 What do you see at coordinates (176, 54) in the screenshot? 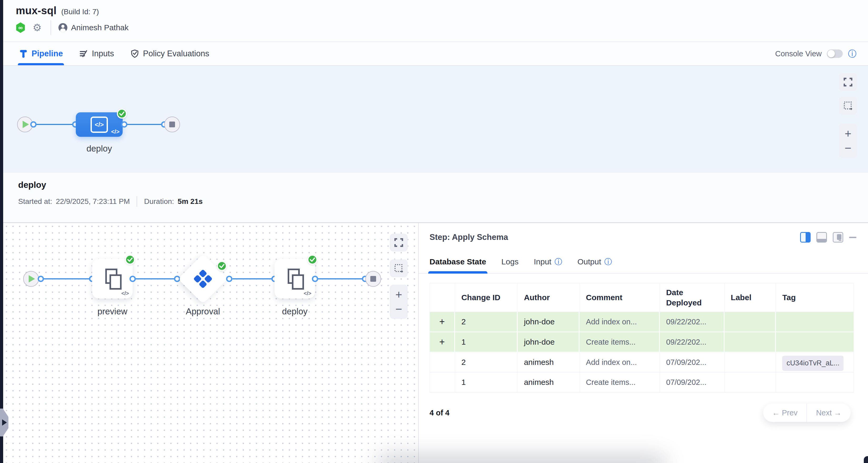
I see `tab-label: Policy Evaluations` at bounding box center [176, 54].